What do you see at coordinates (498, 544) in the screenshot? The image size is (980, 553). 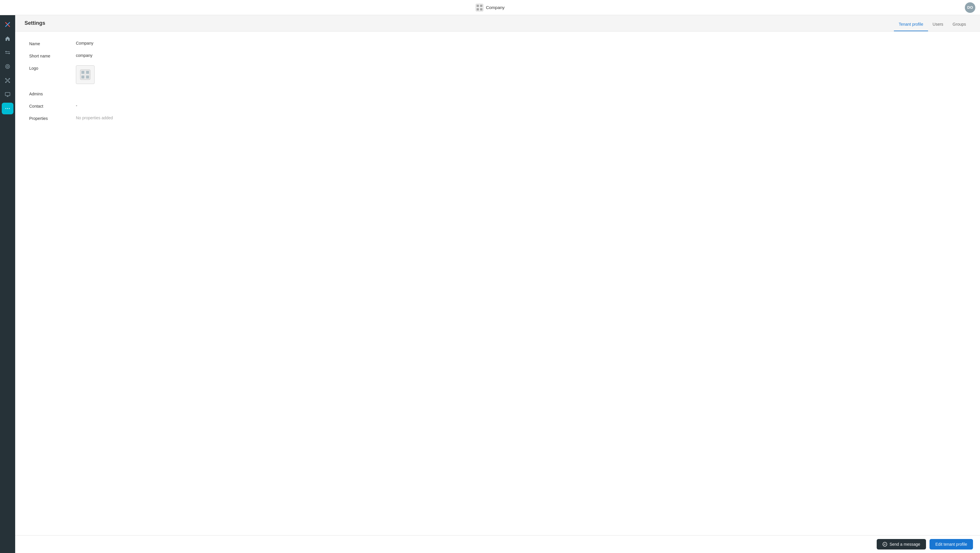 I see `bottom-action-bar: Send a message Edit tenant profile` at bounding box center [498, 544].